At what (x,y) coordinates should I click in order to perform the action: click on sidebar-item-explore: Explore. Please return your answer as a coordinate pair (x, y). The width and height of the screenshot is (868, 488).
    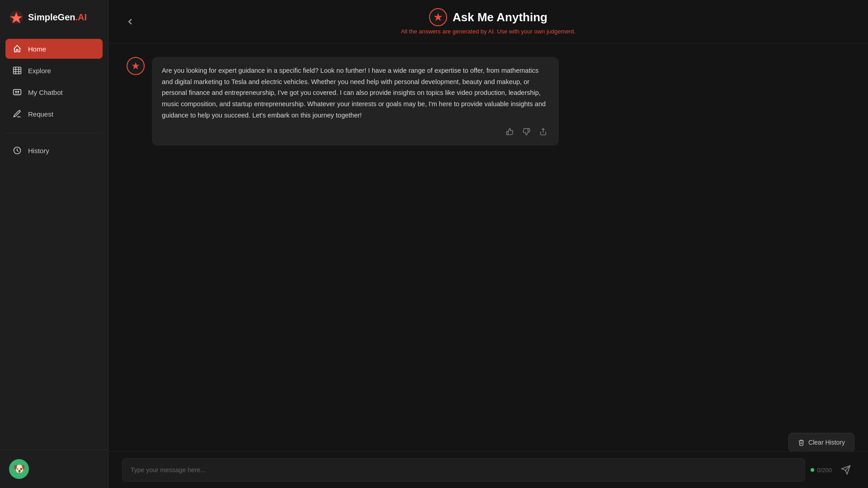
    Looking at the image, I should click on (54, 70).